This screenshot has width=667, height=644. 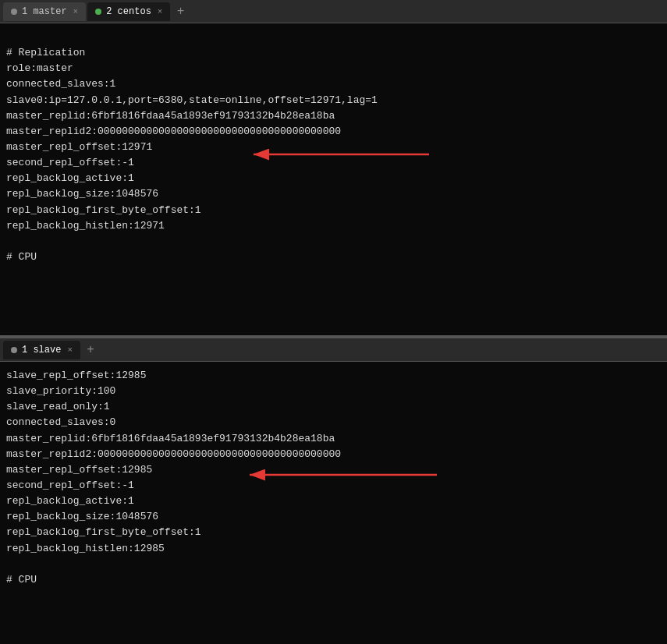 I want to click on tab-label-centos: 2 centos, so click(x=129, y=12).